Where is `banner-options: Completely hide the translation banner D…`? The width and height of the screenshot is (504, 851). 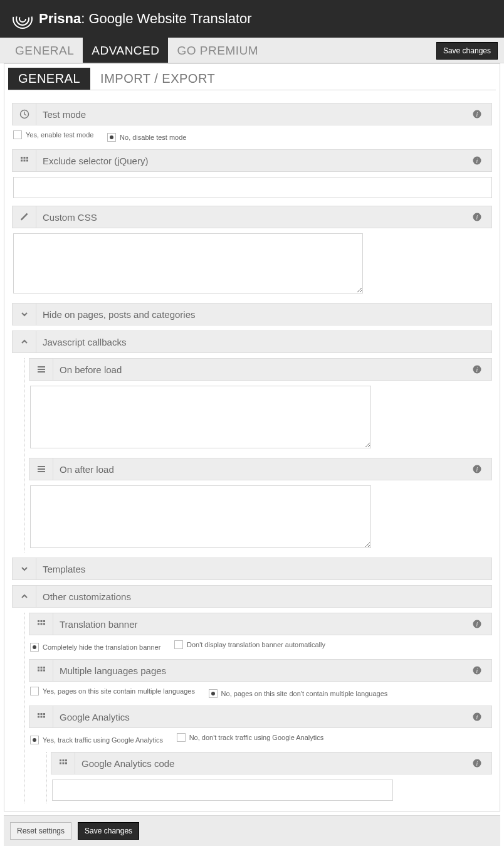 banner-options: Completely hide the translation banner D… is located at coordinates (261, 645).